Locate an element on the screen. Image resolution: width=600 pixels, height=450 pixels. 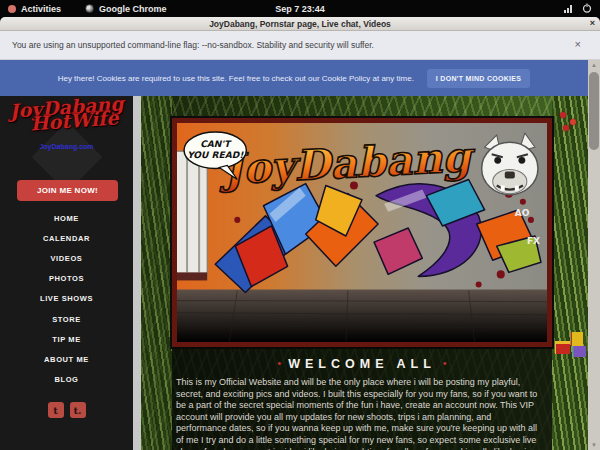
social-icon: t is located at coordinates (56, 410).